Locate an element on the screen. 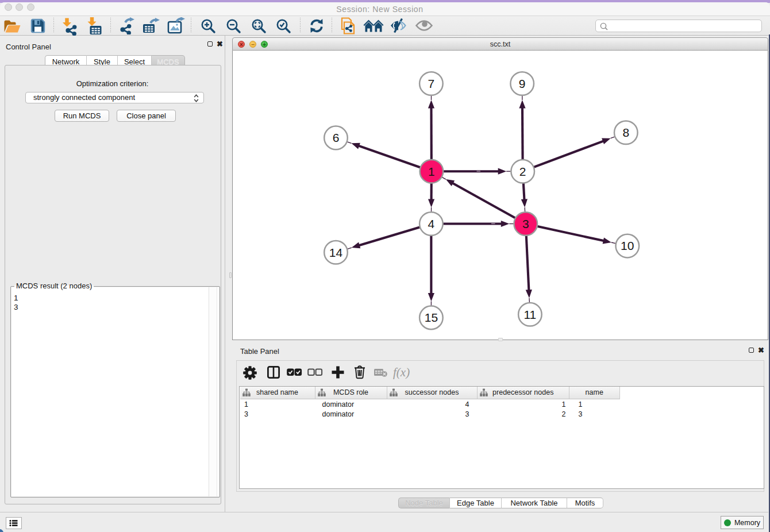 The image size is (770, 532). svg-text: 3 is located at coordinates (526, 224).